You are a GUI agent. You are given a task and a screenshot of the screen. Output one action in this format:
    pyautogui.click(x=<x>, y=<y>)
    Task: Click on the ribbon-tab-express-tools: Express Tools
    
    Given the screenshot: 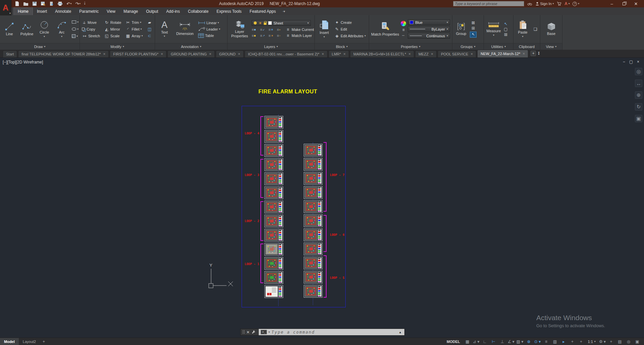 What is the action you would take?
    pyautogui.click(x=229, y=11)
    